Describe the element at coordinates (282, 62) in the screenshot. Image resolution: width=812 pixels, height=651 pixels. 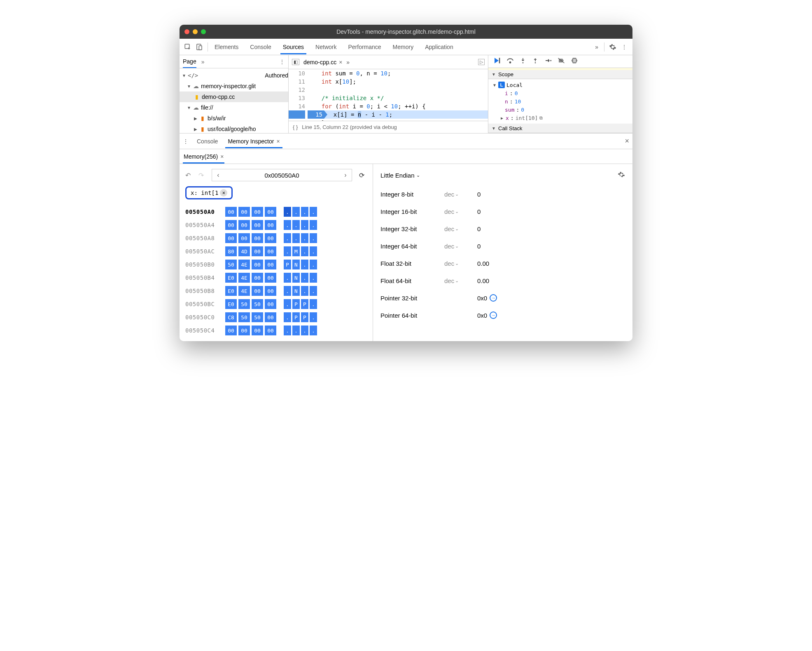
I see `navigator-kebab-icon: ⋮` at that location.